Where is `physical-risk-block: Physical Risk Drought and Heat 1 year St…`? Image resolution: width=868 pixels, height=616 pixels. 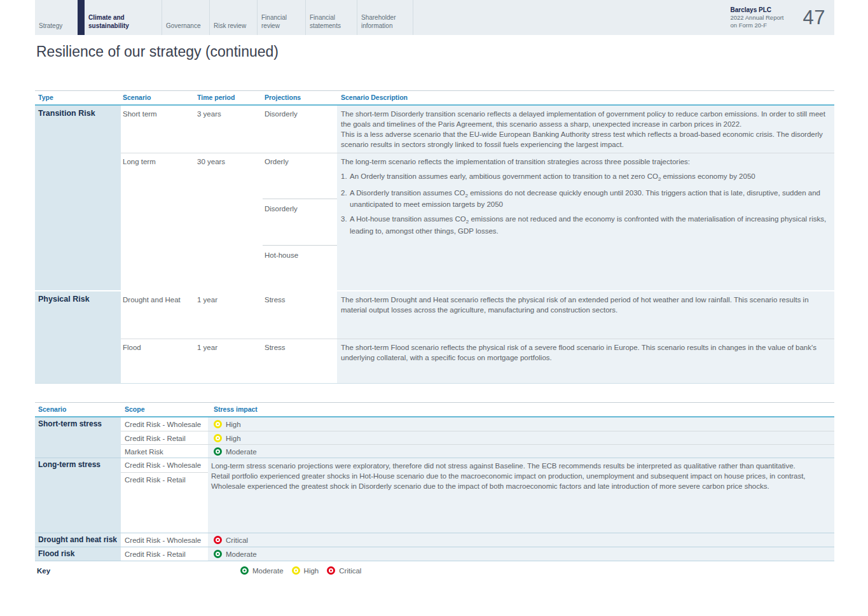
physical-risk-block: Physical Risk Drought and Heat 1 year St… is located at coordinates (435, 337).